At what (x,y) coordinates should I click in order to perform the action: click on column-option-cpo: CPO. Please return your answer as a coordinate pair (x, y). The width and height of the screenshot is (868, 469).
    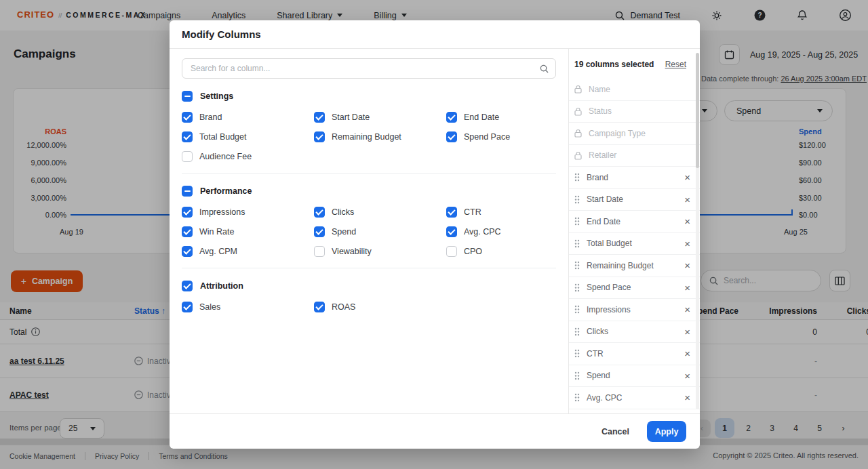
    Looking at the image, I should click on (501, 251).